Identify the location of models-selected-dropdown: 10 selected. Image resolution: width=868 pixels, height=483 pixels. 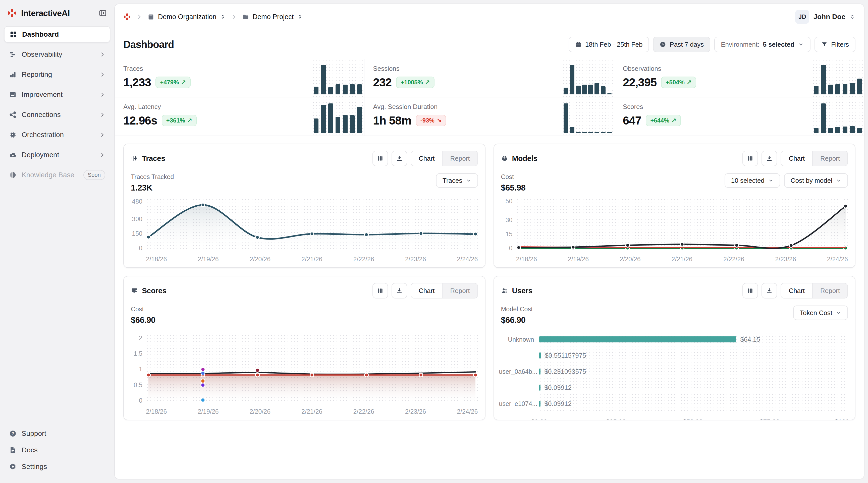
(752, 181).